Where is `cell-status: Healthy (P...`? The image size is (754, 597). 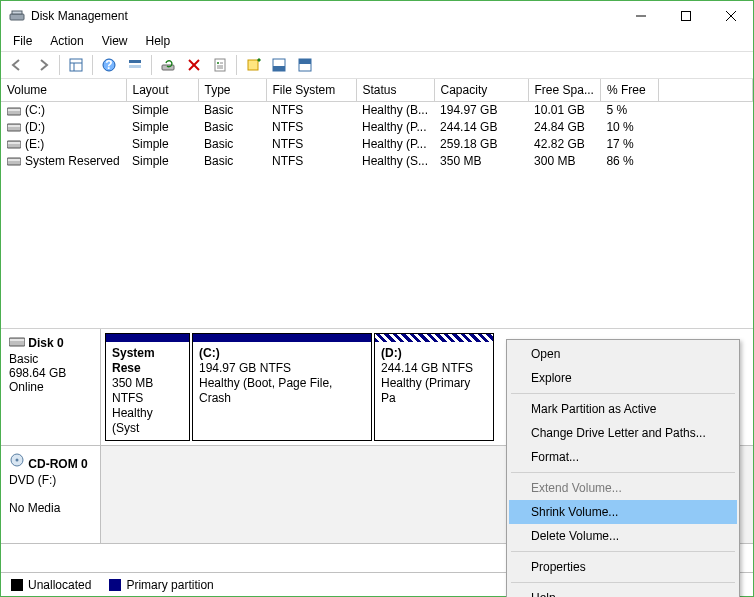
cell-status: Healthy (P... is located at coordinates (395, 126).